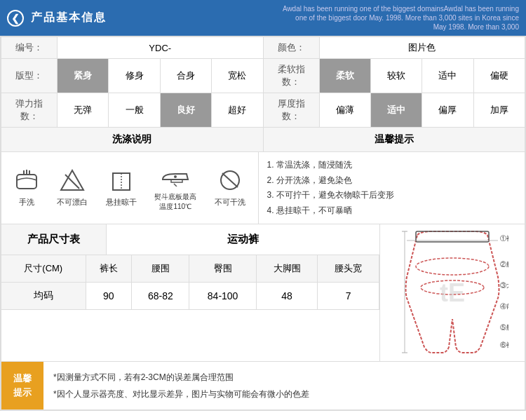  Describe the element at coordinates (161, 296) in the screenshot. I see `size-row-val-1: 68-82` at that location.